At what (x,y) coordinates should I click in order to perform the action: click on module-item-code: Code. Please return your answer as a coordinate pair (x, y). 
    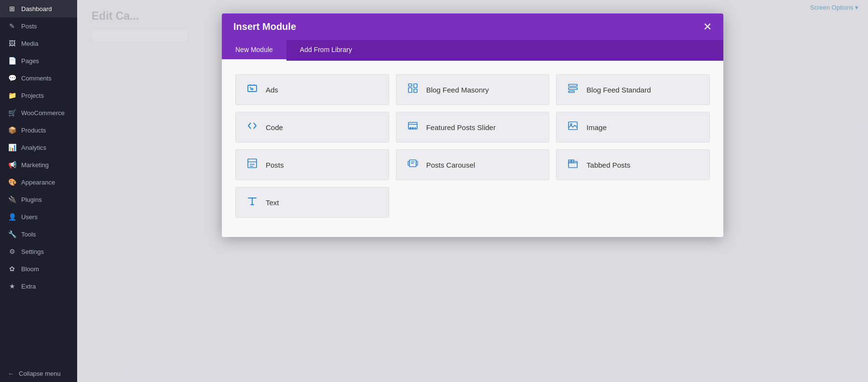
    Looking at the image, I should click on (312, 127).